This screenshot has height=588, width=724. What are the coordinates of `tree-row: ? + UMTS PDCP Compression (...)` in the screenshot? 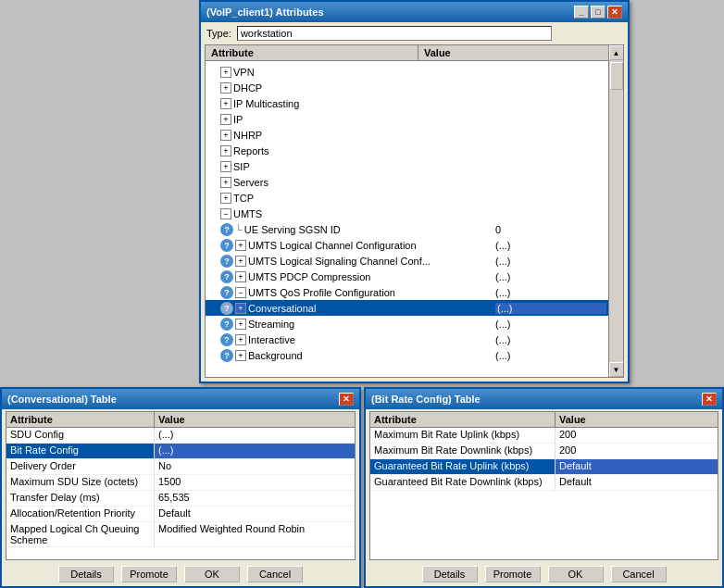 It's located at (407, 276).